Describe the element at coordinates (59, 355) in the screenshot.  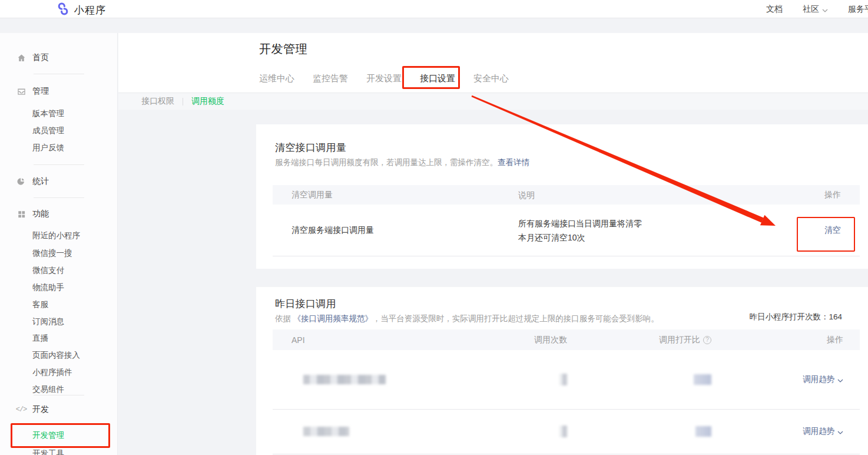
I see `sidebar-item-page-content: 页面内容接入` at that location.